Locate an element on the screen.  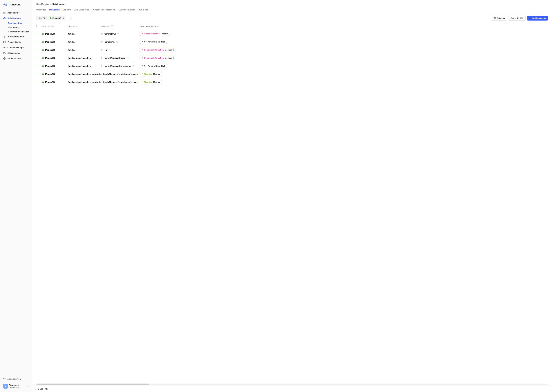
col-object: OBJECTi is located at coordinates (85, 26).